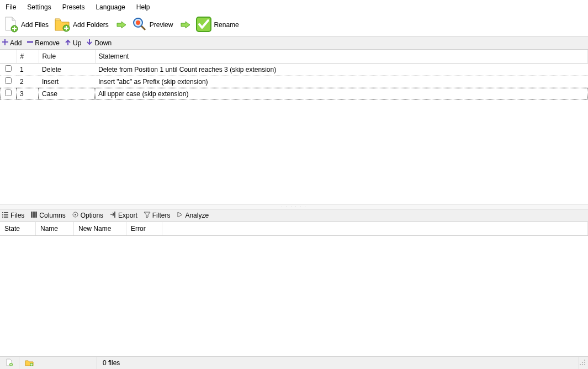 The height and width of the screenshot is (369, 588). I want to click on status-file-count: 0 files, so click(338, 363).